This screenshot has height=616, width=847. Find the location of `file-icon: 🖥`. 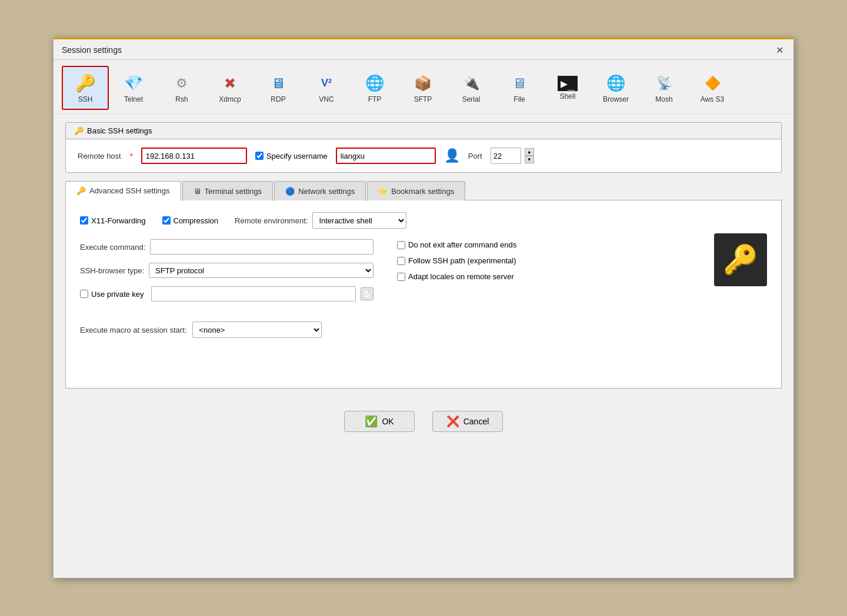

file-icon: 🖥 is located at coordinates (519, 83).